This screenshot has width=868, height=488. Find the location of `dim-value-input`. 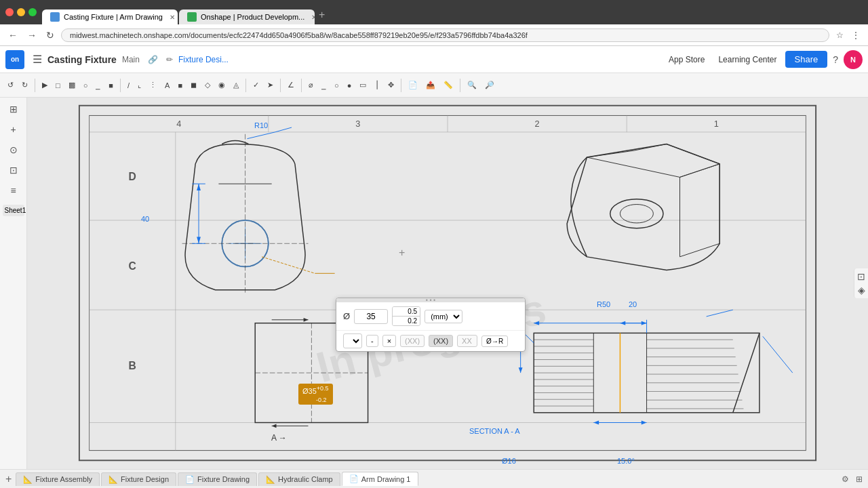

dim-value-input is located at coordinates (371, 317).